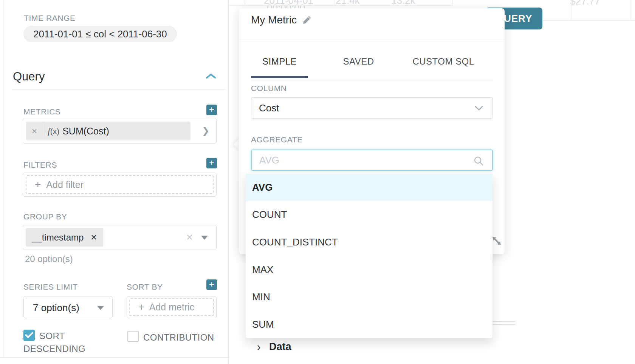  I want to click on add-filter-dropzone: + Add filter, so click(119, 185).